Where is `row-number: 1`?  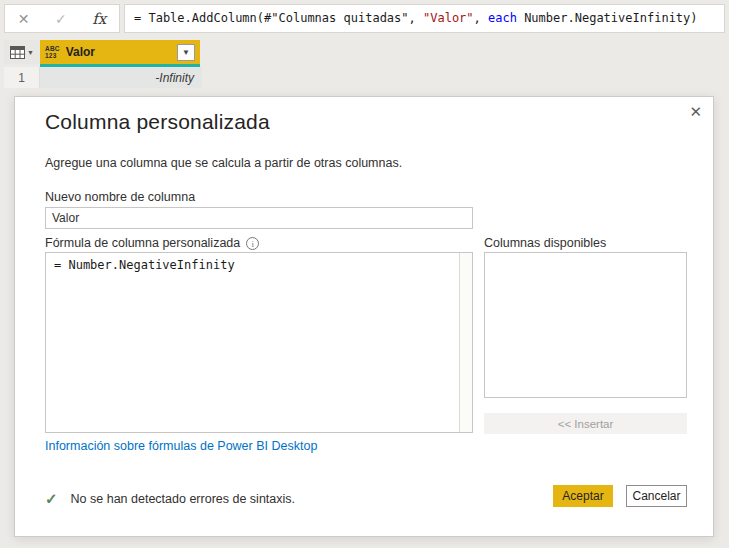 row-number: 1 is located at coordinates (22, 78).